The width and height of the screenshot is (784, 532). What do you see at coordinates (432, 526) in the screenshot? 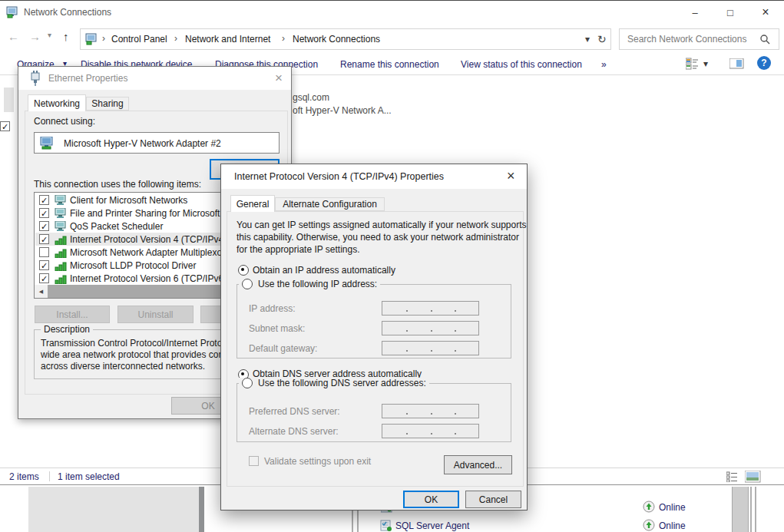
I see `service-name: SQL Server Agent` at bounding box center [432, 526].